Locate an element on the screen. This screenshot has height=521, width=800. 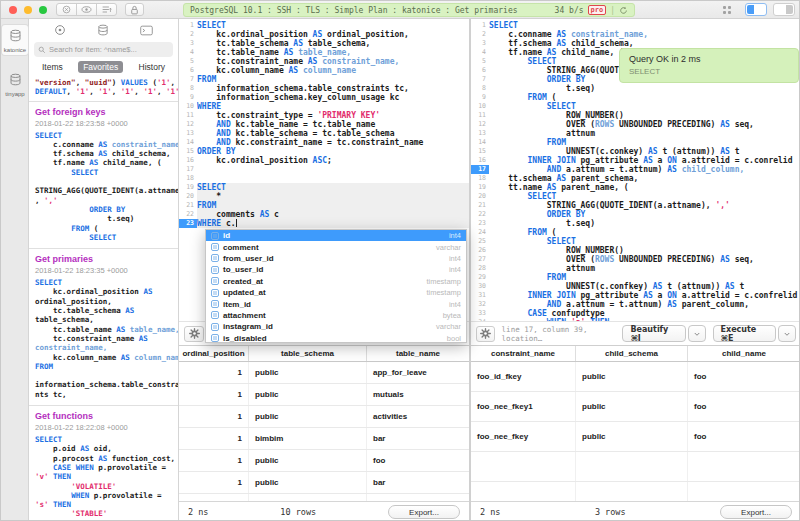
toggle-right-sidebar-button is located at coordinates (784, 10).